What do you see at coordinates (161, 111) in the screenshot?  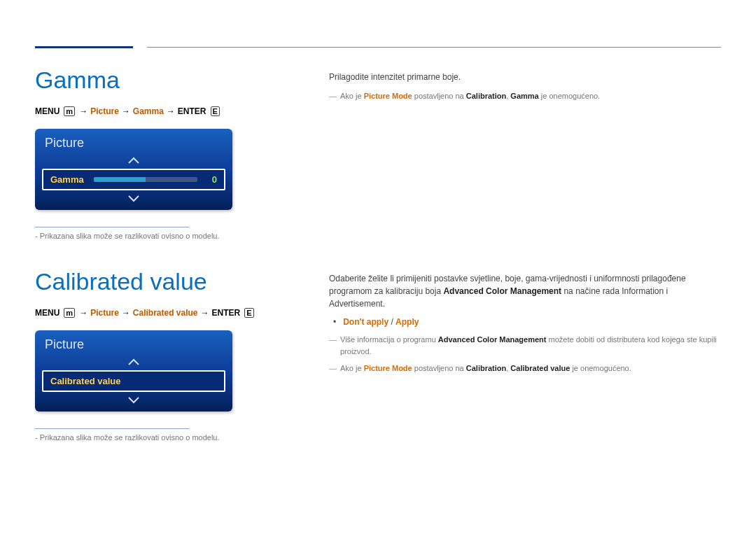 I see `menu-path-gamma: MENU m → Picture → Gamma → ENTER E` at bounding box center [161, 111].